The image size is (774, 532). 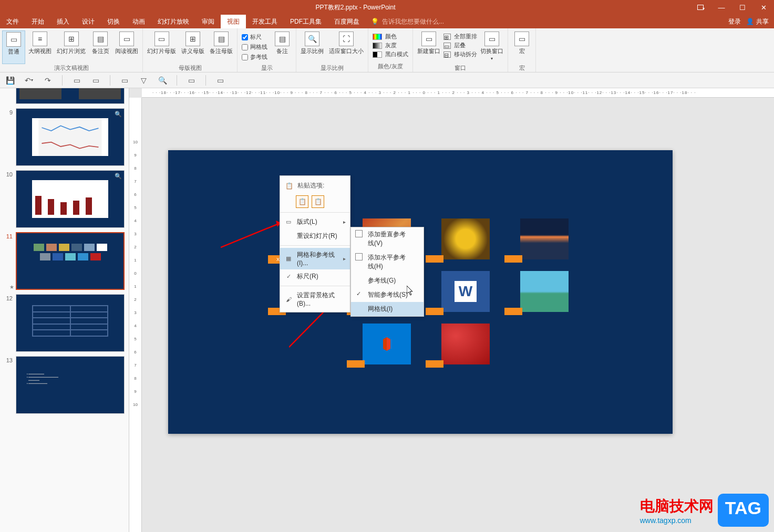 What do you see at coordinates (492, 47) in the screenshot?
I see `switch-window-button: ▭切换窗口▾` at bounding box center [492, 47].